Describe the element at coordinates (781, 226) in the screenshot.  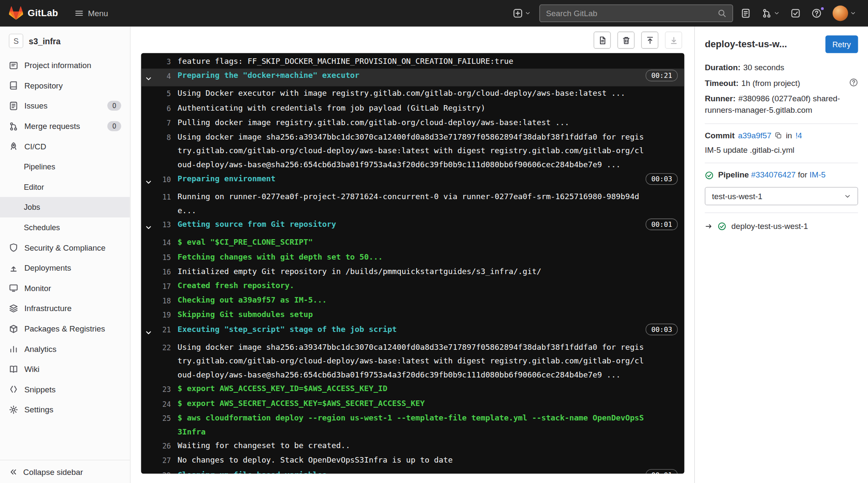
I see `current-job-row: deploy-test-us-west-1` at that location.